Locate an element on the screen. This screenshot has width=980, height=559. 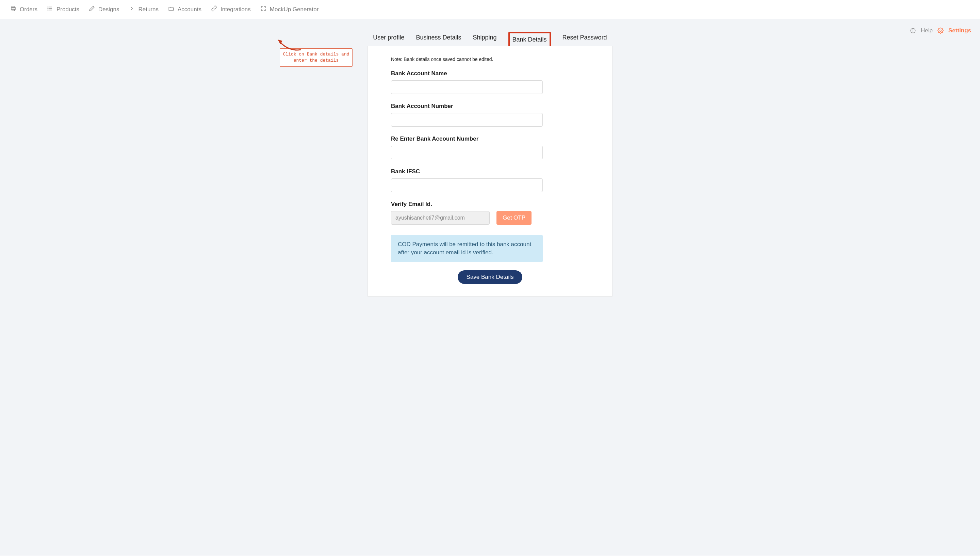
input-re-bank-account-number is located at coordinates (467, 153).